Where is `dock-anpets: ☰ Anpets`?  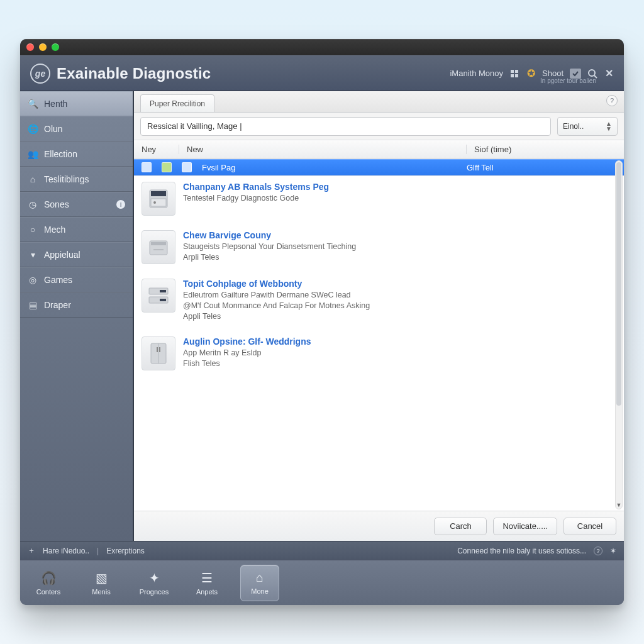 dock-anpets: ☰ Anpets is located at coordinates (207, 583).